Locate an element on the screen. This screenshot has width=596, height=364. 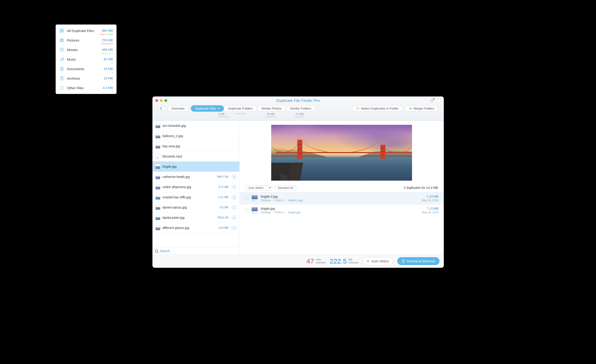
select-duplicates-in-folder-button: Select Duplicates in Folder is located at coordinates (377, 109).